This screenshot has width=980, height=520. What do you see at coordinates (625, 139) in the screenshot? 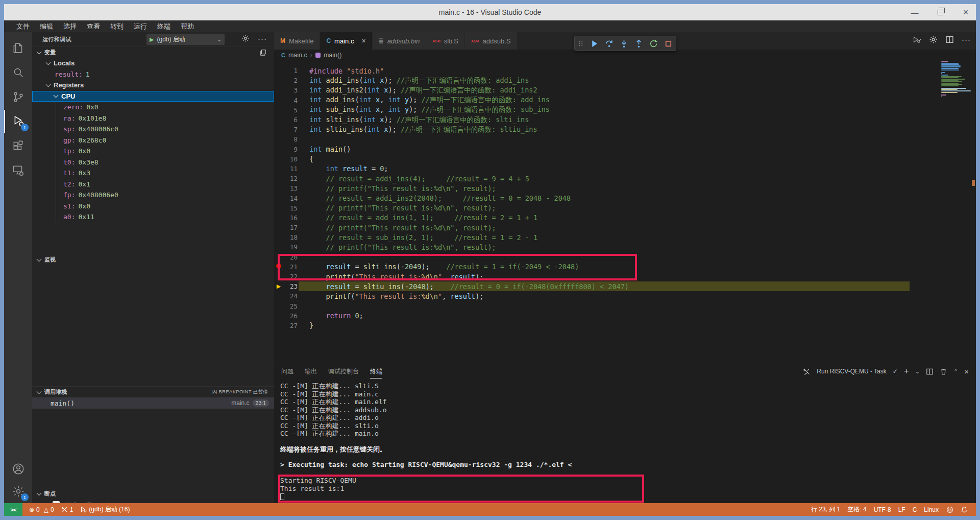
I see `code-line: 8` at bounding box center [625, 139].